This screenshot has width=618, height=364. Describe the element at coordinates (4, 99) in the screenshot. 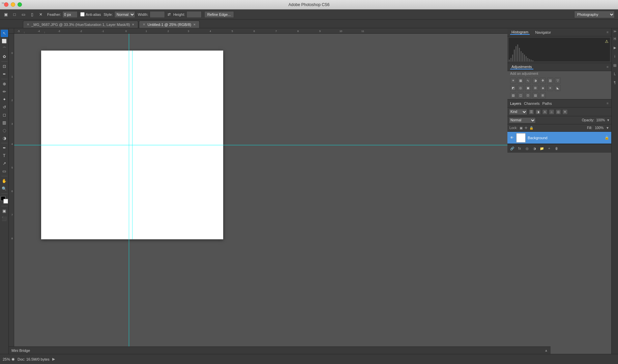

I see `clone-stamp-tool: ✦` at that location.